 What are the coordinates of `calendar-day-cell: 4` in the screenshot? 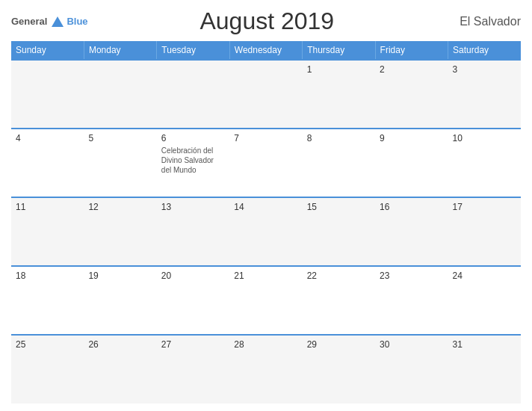 It's located at (48, 163).